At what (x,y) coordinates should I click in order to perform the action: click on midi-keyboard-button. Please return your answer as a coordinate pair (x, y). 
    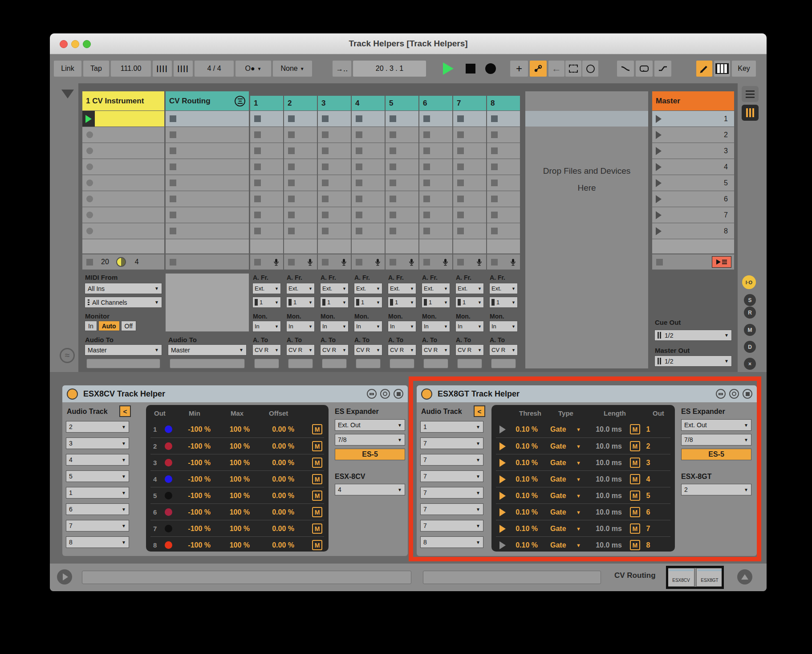
    Looking at the image, I should click on (722, 69).